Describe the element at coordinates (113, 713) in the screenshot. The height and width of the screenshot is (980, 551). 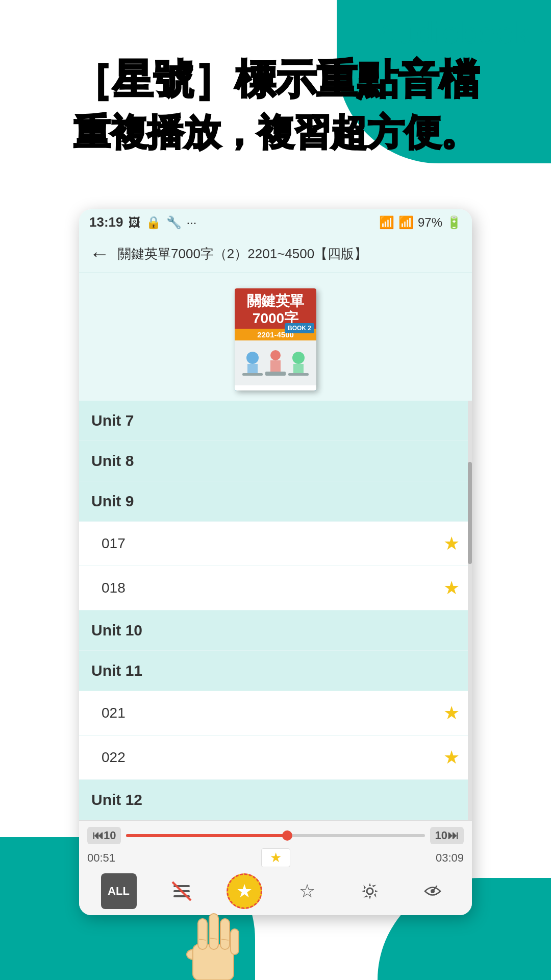
I see `track021-label: 021` at that location.